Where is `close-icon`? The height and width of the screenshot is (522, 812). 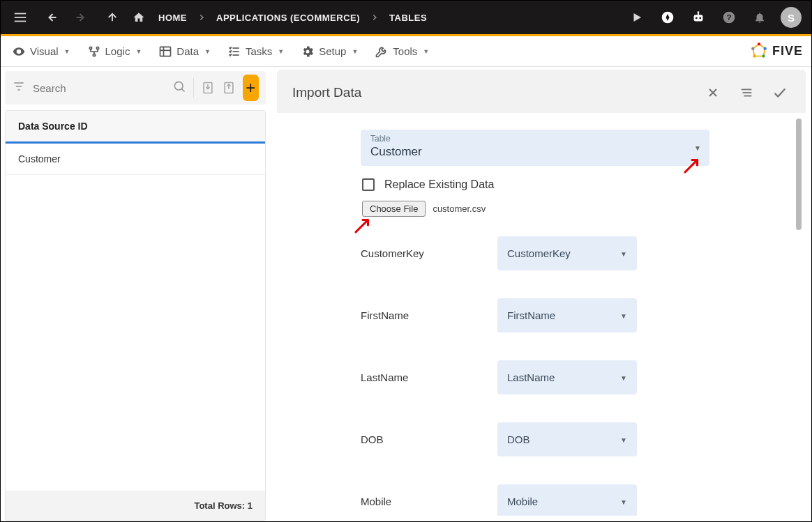 close-icon is located at coordinates (713, 93).